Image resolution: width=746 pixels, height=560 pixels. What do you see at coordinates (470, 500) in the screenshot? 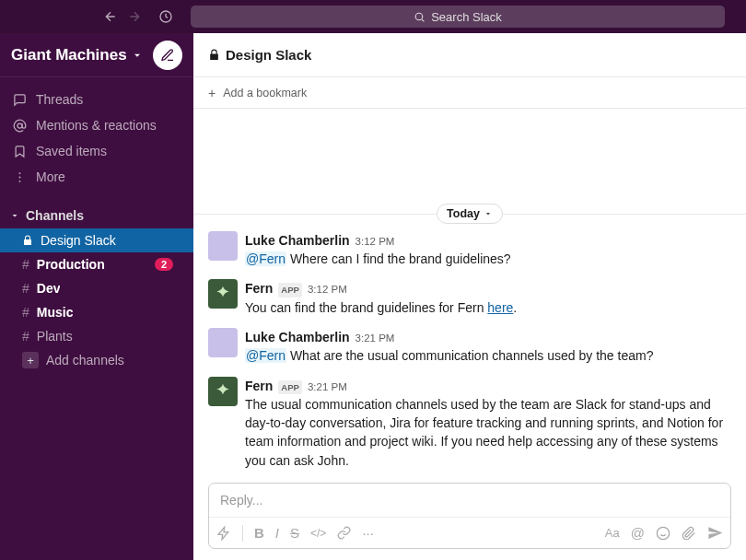
I see `composer-input: Reply...` at bounding box center [470, 500].